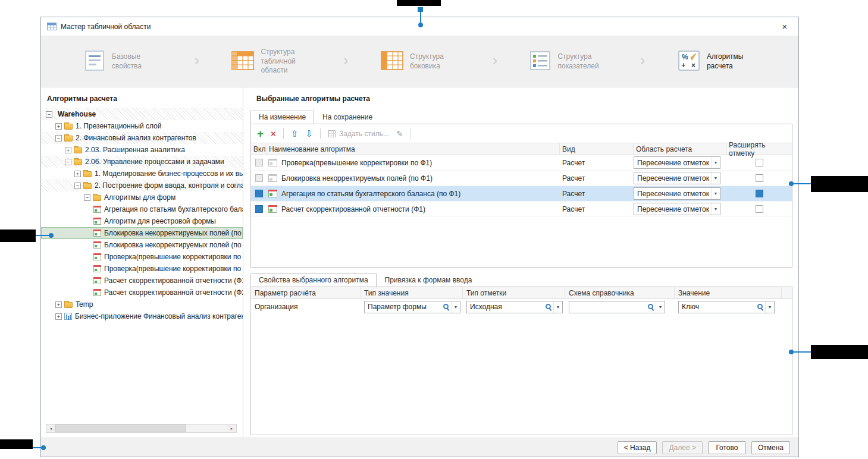 The width and height of the screenshot is (868, 459). Describe the element at coordinates (682, 448) in the screenshot. I see `next-button: Далее >` at that location.